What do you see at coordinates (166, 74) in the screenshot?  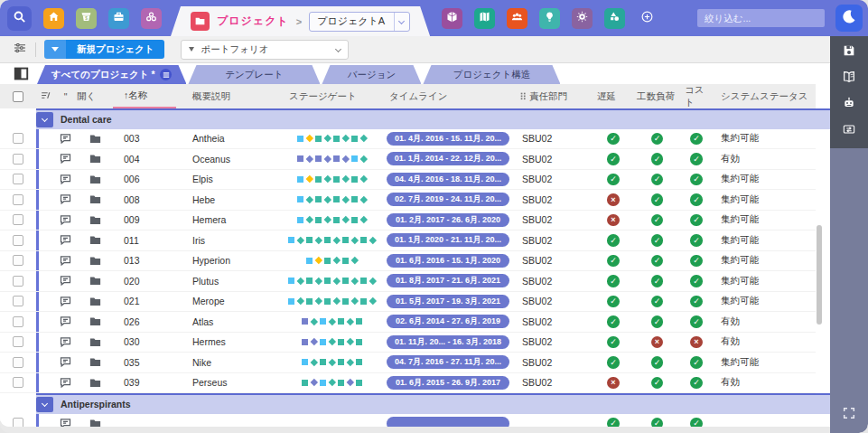 I see `tab-menu-button` at bounding box center [166, 74].